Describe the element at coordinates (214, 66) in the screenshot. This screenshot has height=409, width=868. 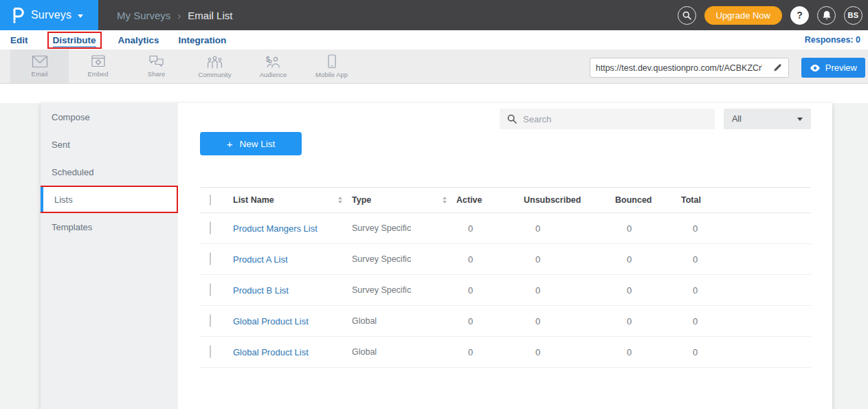
I see `channel-community: Community` at that location.